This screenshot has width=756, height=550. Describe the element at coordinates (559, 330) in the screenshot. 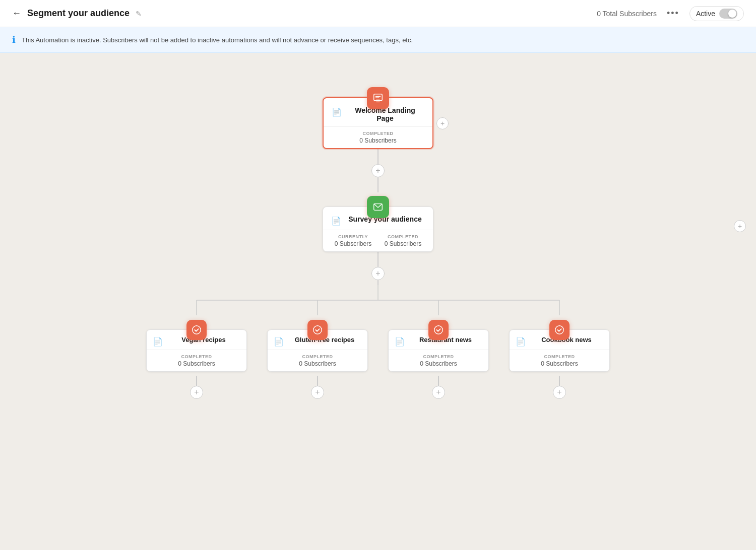

I see `cookbook-icon` at that location.